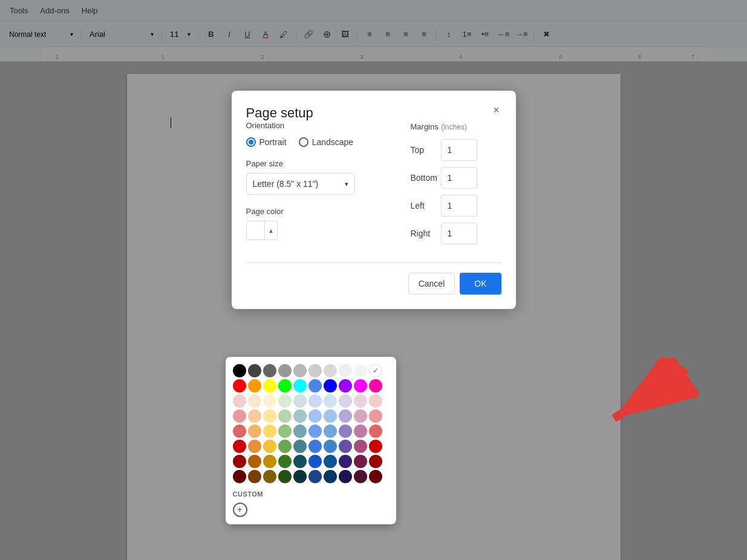 This screenshot has width=747, height=560. Describe the element at coordinates (459, 233) in the screenshot. I see `right-margin-input` at that location.